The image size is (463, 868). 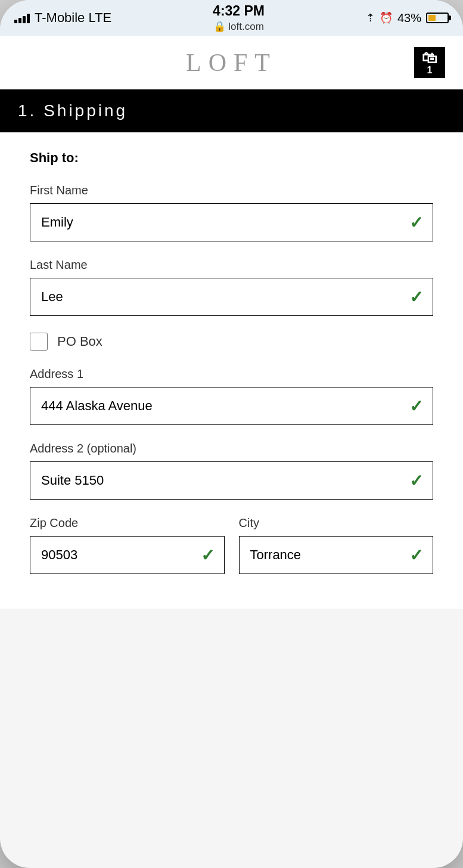 What do you see at coordinates (336, 545) in the screenshot?
I see `city-field-group: City ✓` at bounding box center [336, 545].